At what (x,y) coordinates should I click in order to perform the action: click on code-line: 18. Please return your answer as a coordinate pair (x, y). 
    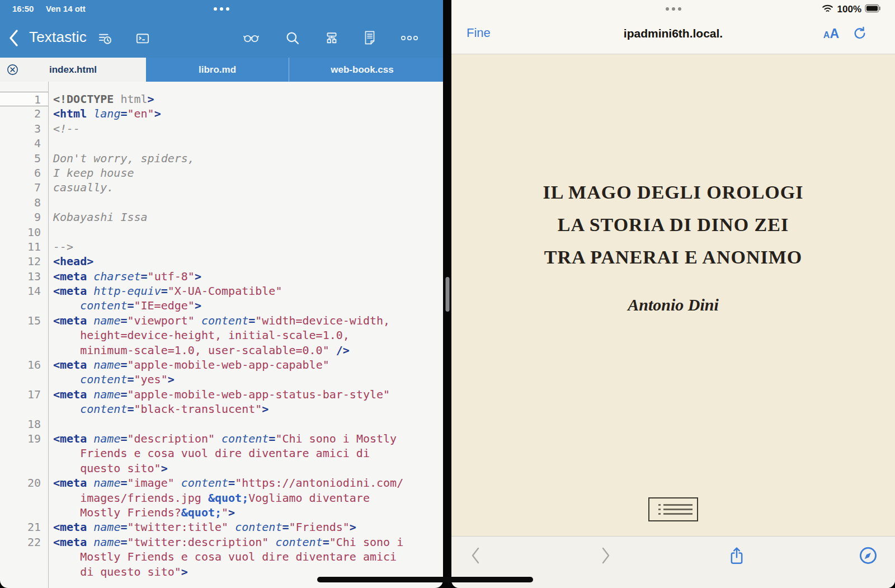
    Looking at the image, I should click on (222, 424).